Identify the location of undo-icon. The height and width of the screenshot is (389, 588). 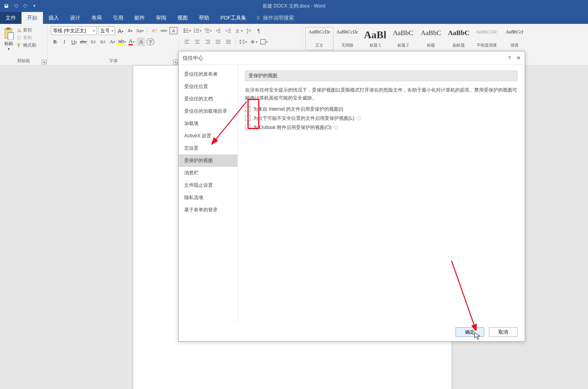
(16, 6).